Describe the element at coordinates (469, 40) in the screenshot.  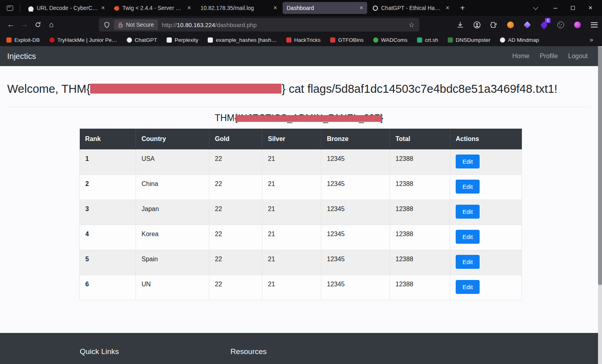
I see `bookmark-item: DNSDumpster` at that location.